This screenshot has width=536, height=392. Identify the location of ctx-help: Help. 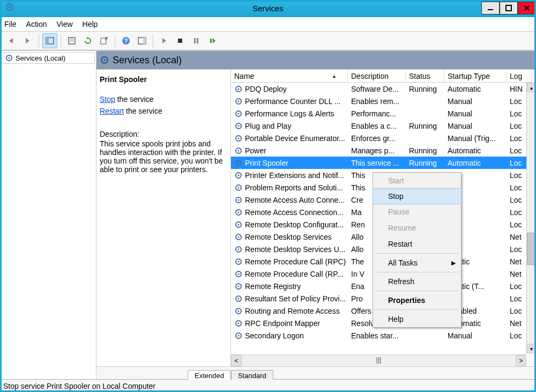
(417, 319).